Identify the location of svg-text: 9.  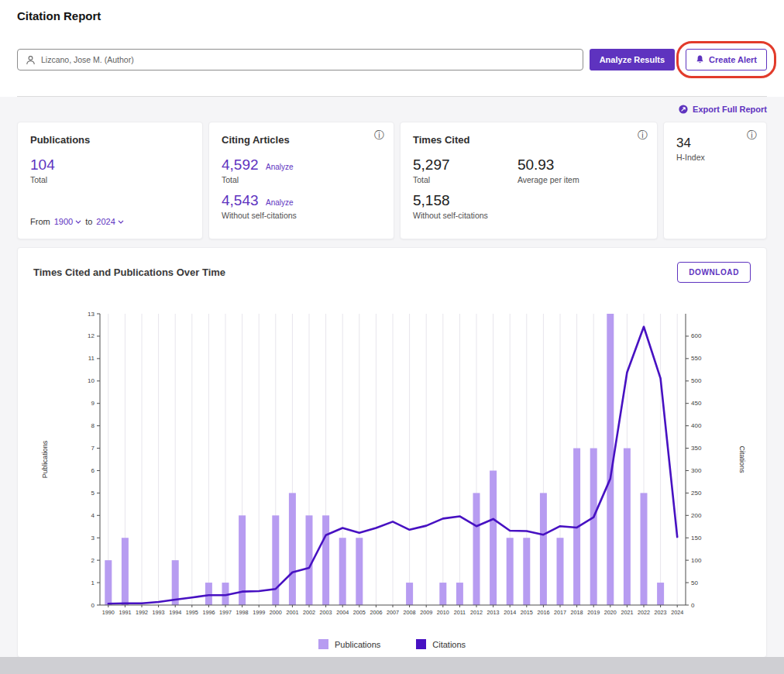
(93, 403).